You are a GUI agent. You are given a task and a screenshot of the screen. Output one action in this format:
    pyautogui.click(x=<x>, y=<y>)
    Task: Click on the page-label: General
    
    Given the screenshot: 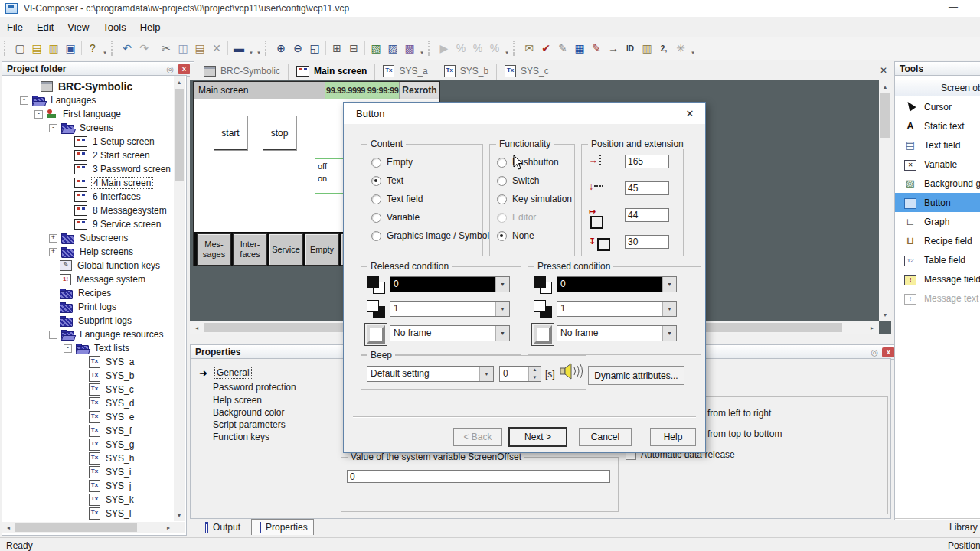 What is the action you would take?
    pyautogui.click(x=233, y=373)
    